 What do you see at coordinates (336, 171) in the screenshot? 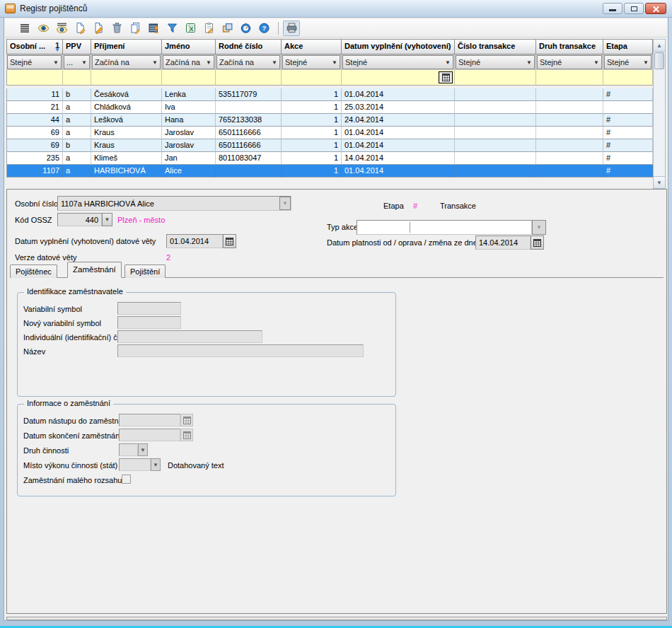
I see `table-row: 1107aHARBICHOVÁAlice101.04.2014#` at bounding box center [336, 171].